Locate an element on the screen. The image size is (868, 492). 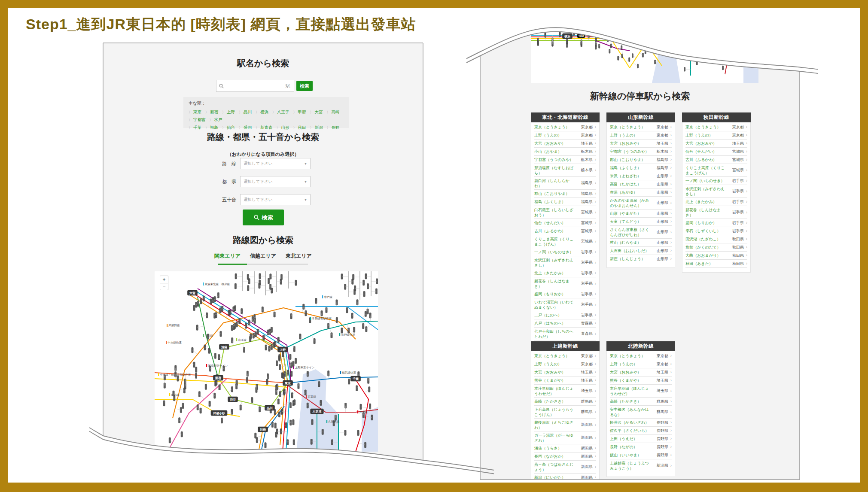
kanto-route-map: + − 京浜東北線・根岸線水戸線武蔵野線中央線快速埼京線湘南新宿ライン中央線・総… is located at coordinates (266, 361).